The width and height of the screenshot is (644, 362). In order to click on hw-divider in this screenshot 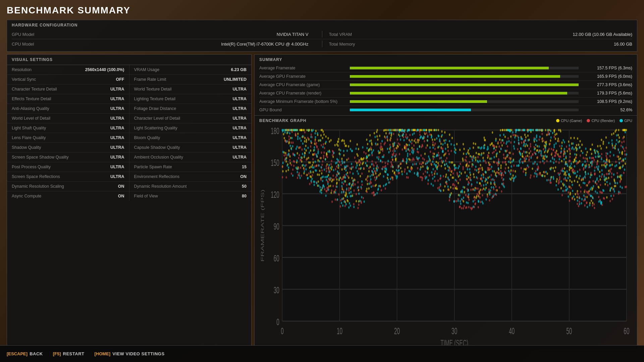, I will do `click(322, 34)`.